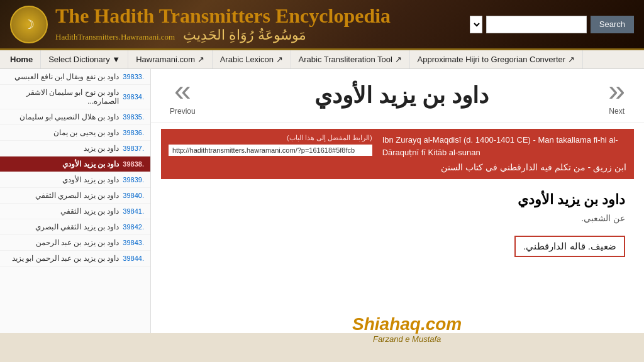 This screenshot has height=362, width=644. I want to click on next-button: » Next, so click(616, 96).